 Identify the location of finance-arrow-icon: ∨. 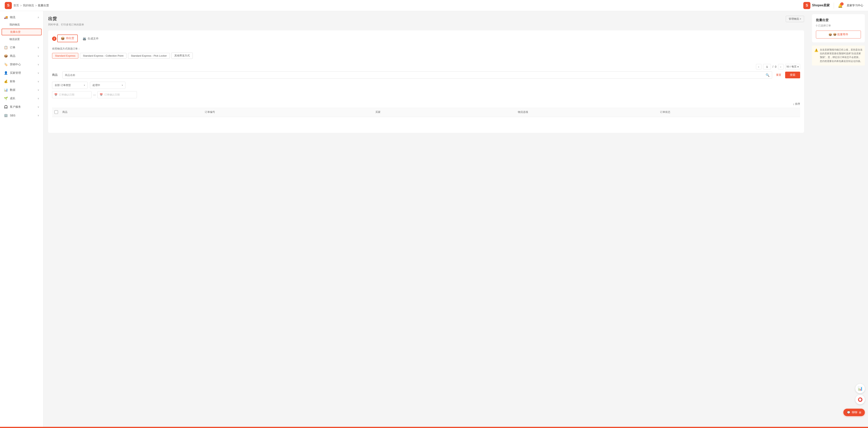
(38, 82).